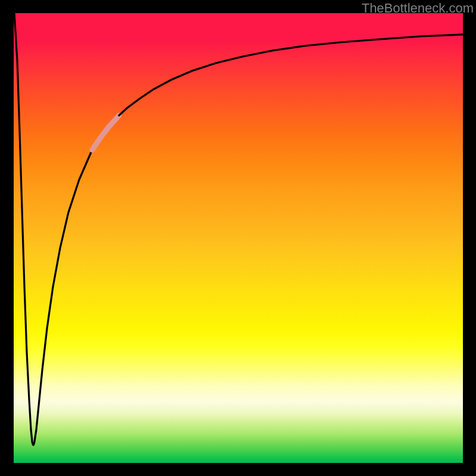 The width and height of the screenshot is (476, 476). What do you see at coordinates (106, 133) in the screenshot?
I see `curve-highlight-segment` at bounding box center [106, 133].